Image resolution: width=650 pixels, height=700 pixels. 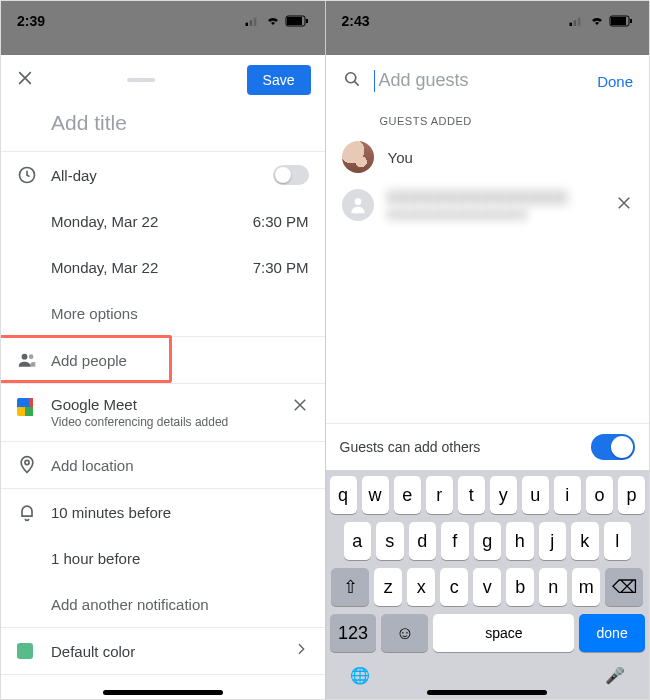 What do you see at coordinates (34, 512) in the screenshot?
I see `bell-icon` at bounding box center [34, 512].